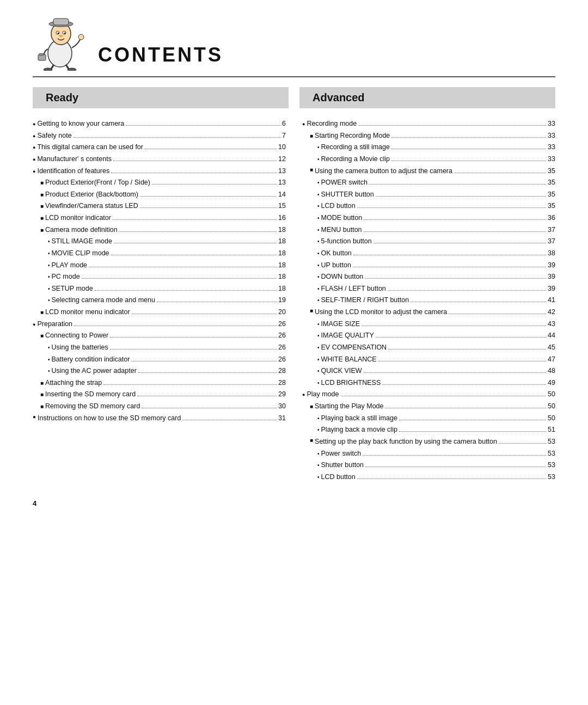  Describe the element at coordinates (429, 254) in the screenshot. I see `toc-item: •OK button38` at that location.